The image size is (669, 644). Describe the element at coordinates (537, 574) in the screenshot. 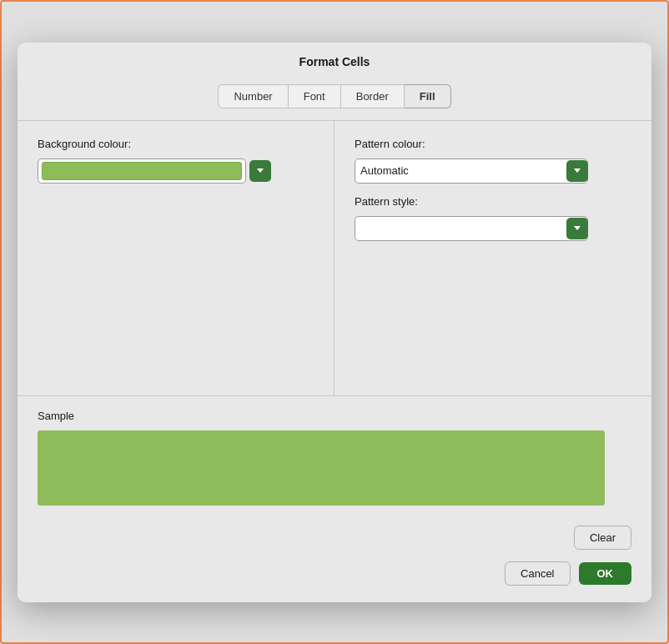

I see `cancel-button: Cancel` at that location.